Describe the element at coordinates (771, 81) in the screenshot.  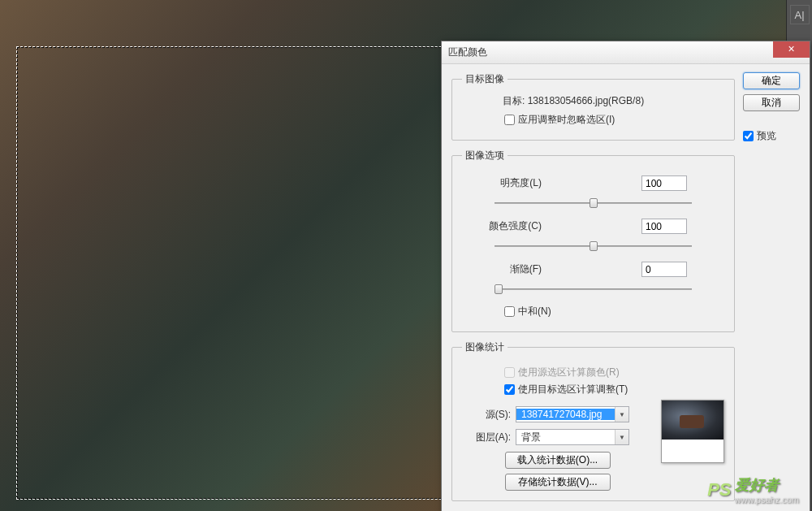
I see `ok-button: 确定` at that location.